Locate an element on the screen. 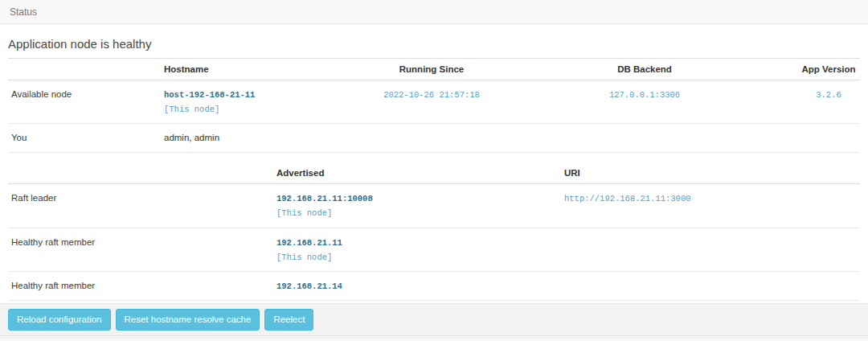 The image size is (868, 341). current-user-value: admin, admin is located at coordinates (191, 138).